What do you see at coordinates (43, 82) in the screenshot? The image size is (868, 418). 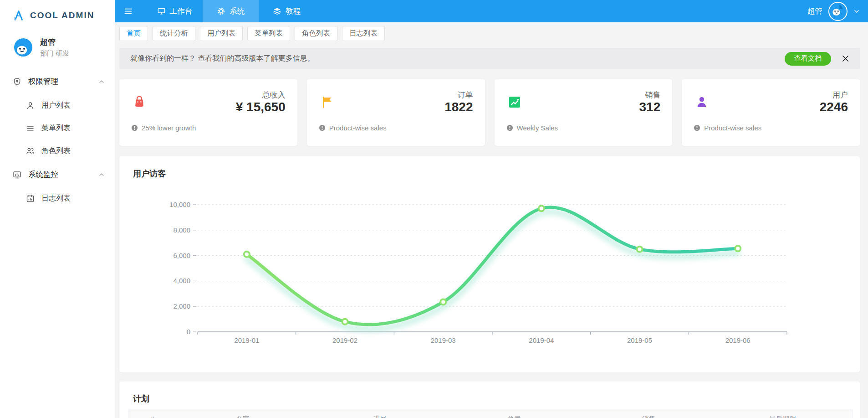 I see `sidebar-group-label: 权限管理` at bounding box center [43, 82].